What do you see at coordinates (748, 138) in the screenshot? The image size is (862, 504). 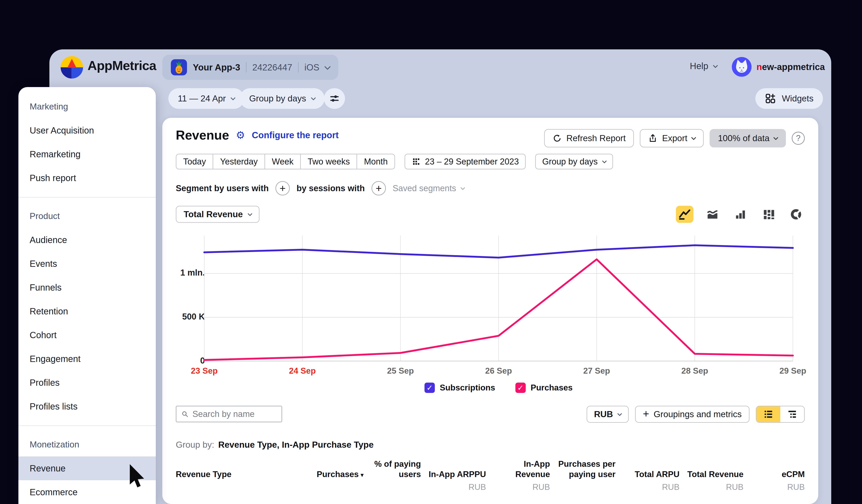 I see `sampling-dropdown: 100% of data` at bounding box center [748, 138].